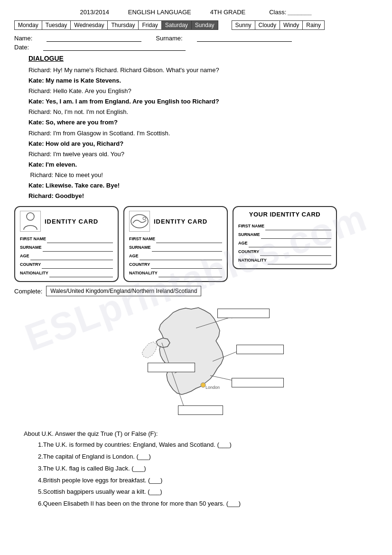 Image resolution: width=392 pixels, height=555 pixels. What do you see at coordinates (278, 25) in the screenshot?
I see `weather-row: Sunny Cloudy Windy Rainy` at bounding box center [278, 25].